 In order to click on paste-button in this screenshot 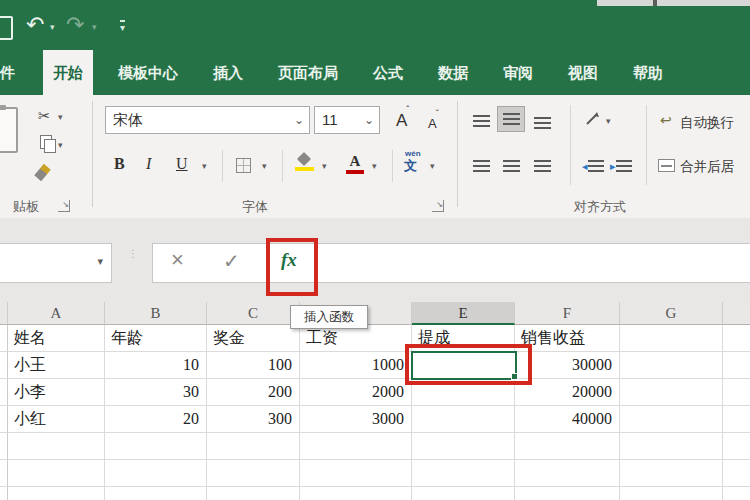, I will do `click(9, 130)`.